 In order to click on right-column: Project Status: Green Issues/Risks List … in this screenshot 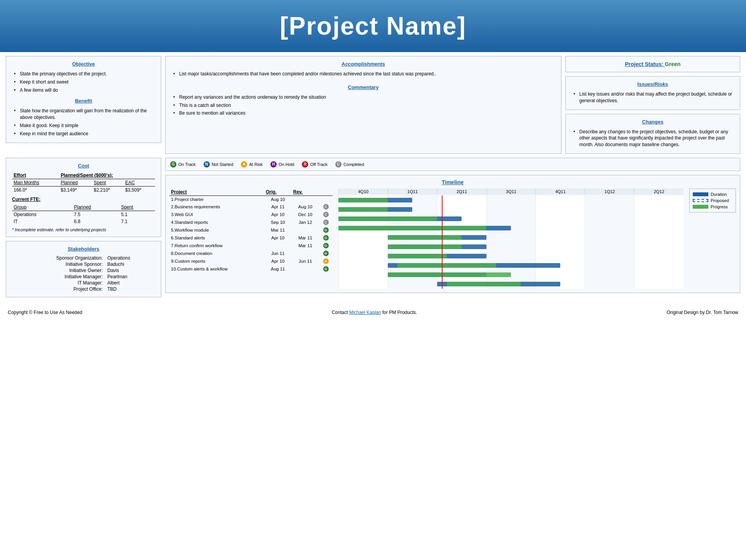, I will do `click(653, 105)`.